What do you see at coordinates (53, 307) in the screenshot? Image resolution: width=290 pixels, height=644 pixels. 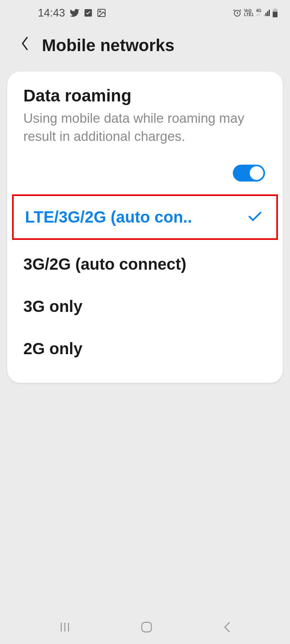 I see `network-mode-option-label: 3G only` at bounding box center [53, 307].